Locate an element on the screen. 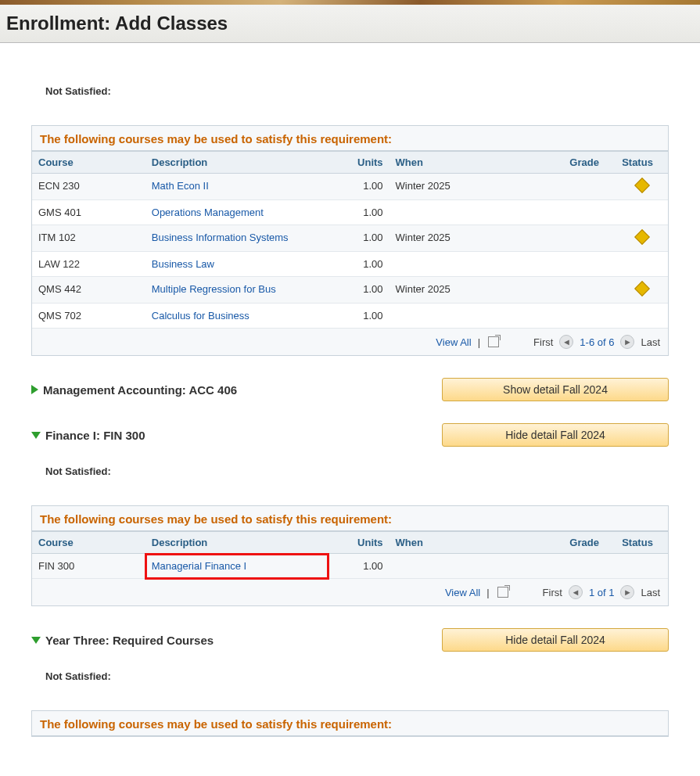 Image resolution: width=700 pixels, height=776 pixels. course-description-link: Math Econ II is located at coordinates (180, 186).